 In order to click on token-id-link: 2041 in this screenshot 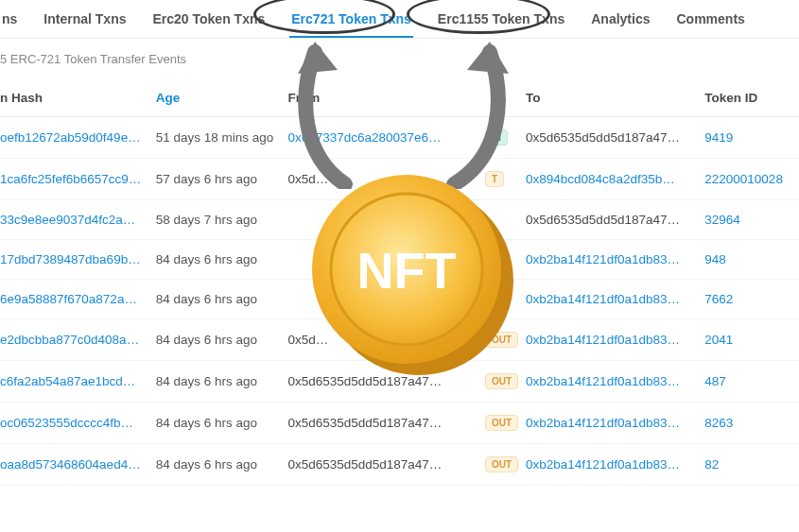, I will do `click(752, 340)`.